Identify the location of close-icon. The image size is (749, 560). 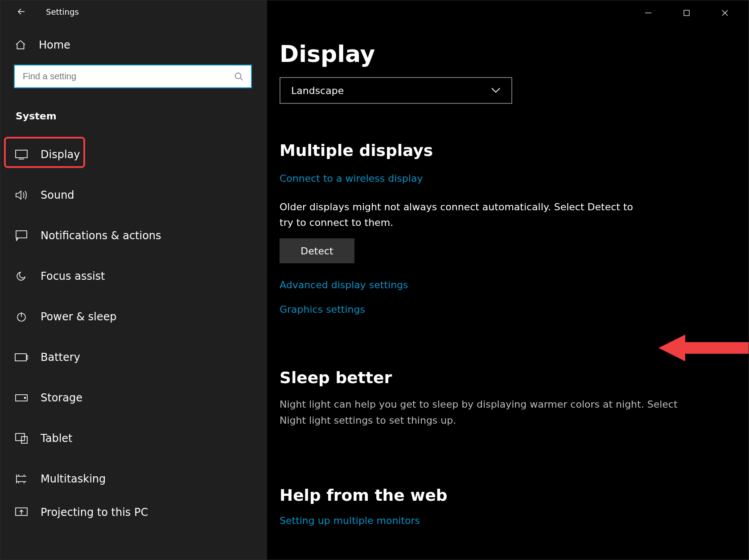
(725, 13).